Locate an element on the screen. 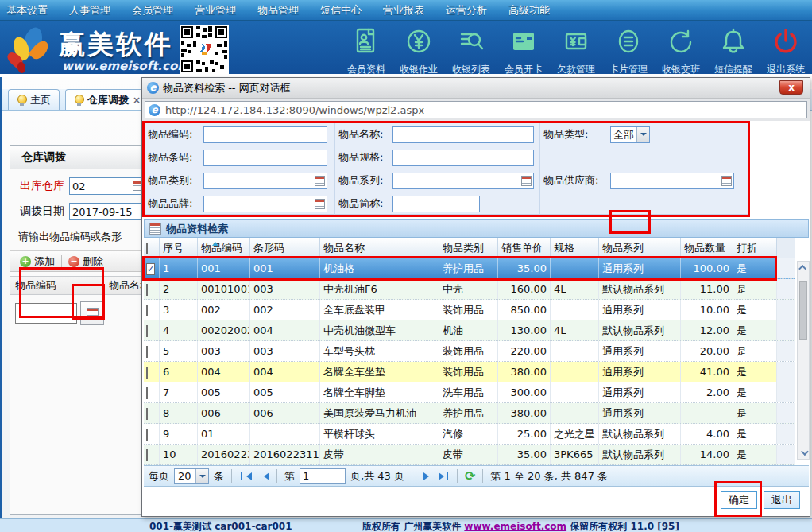 The image size is (812, 532). menu-item-7: 营业报表 is located at coordinates (404, 10).